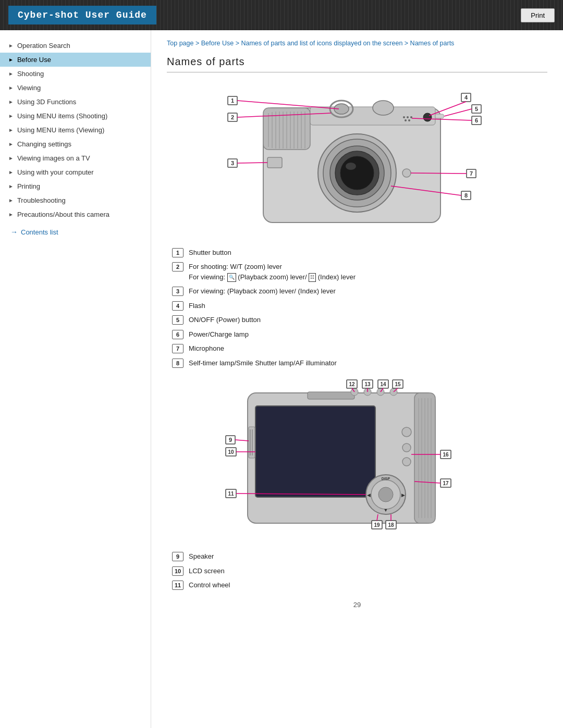 The width and height of the screenshot is (563, 728). I want to click on sidebar-label: Using MENU items (Shooting), so click(63, 116).